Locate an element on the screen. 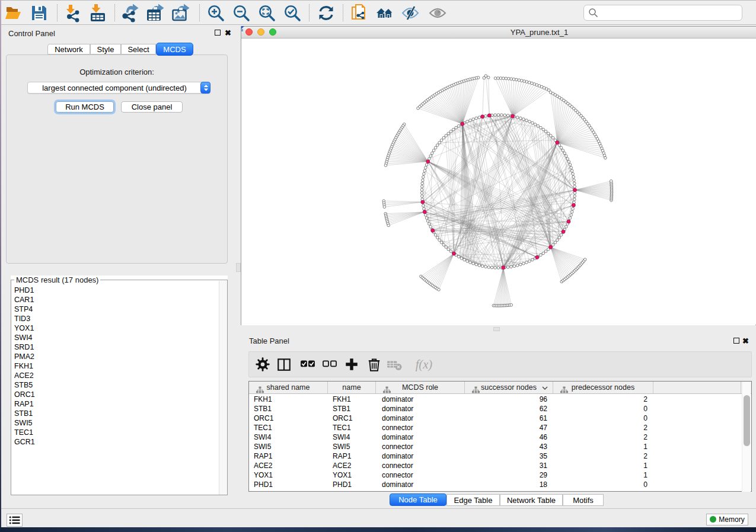 The width and height of the screenshot is (756, 532). svg-text: f(x) is located at coordinates (425, 365).